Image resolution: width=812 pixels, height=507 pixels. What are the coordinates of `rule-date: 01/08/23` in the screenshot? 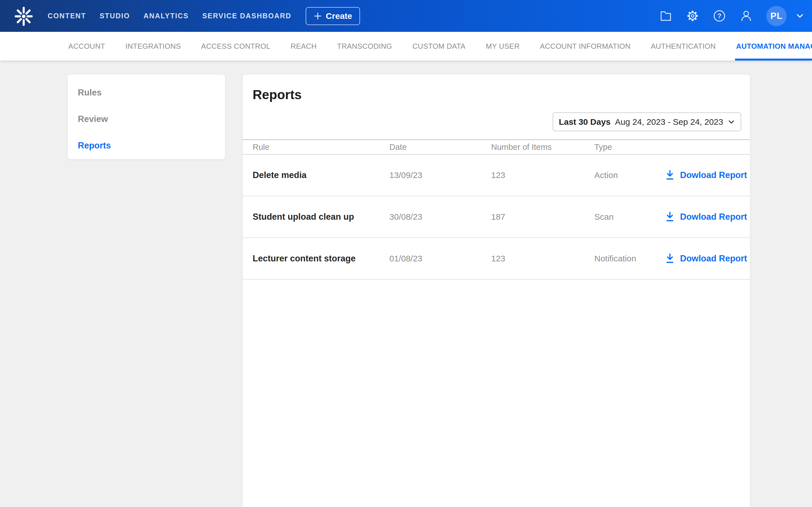 It's located at (440, 259).